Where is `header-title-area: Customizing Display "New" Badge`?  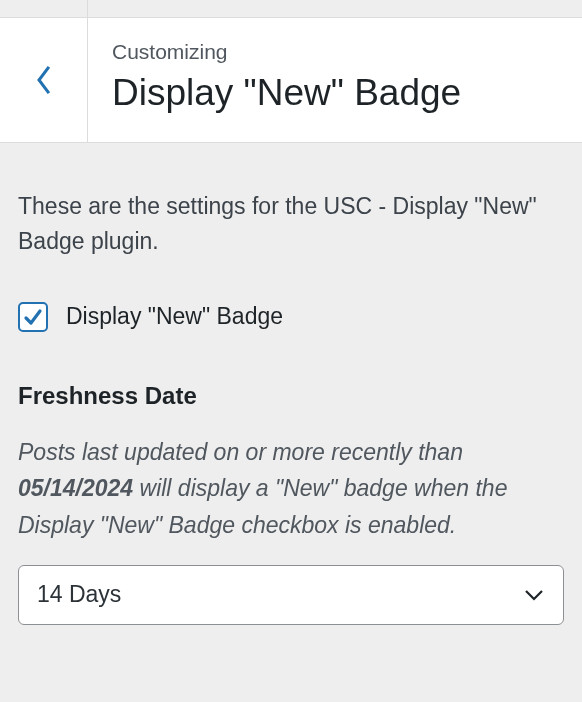 header-title-area: Customizing Display "New" Badge is located at coordinates (335, 80).